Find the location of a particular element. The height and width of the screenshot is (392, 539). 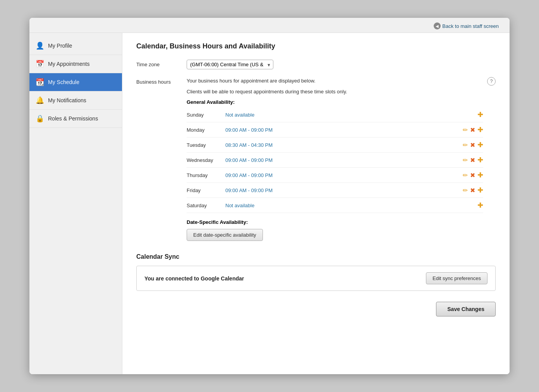

day-row-friday: Friday 09:00 AM - 09:00 PM ✏ ✖ ✚ is located at coordinates (335, 191).